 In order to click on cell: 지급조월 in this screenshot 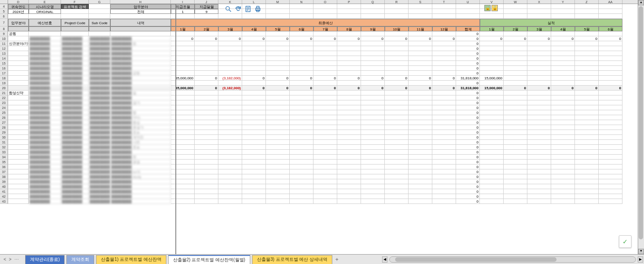, I will do `click(183, 6)`.